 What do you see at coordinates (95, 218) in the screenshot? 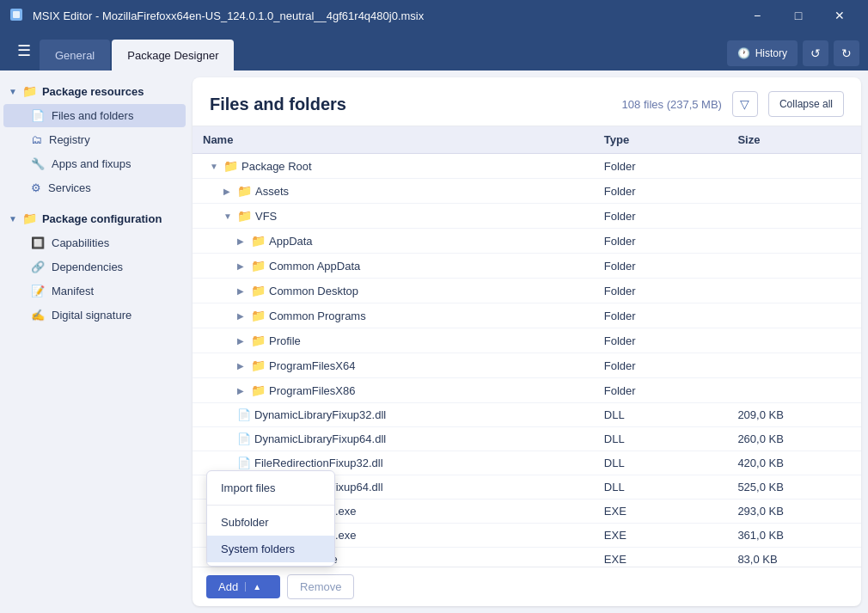
I see `sidebar-section-package-configuration: ▼ 📁 Package configuration` at bounding box center [95, 218].